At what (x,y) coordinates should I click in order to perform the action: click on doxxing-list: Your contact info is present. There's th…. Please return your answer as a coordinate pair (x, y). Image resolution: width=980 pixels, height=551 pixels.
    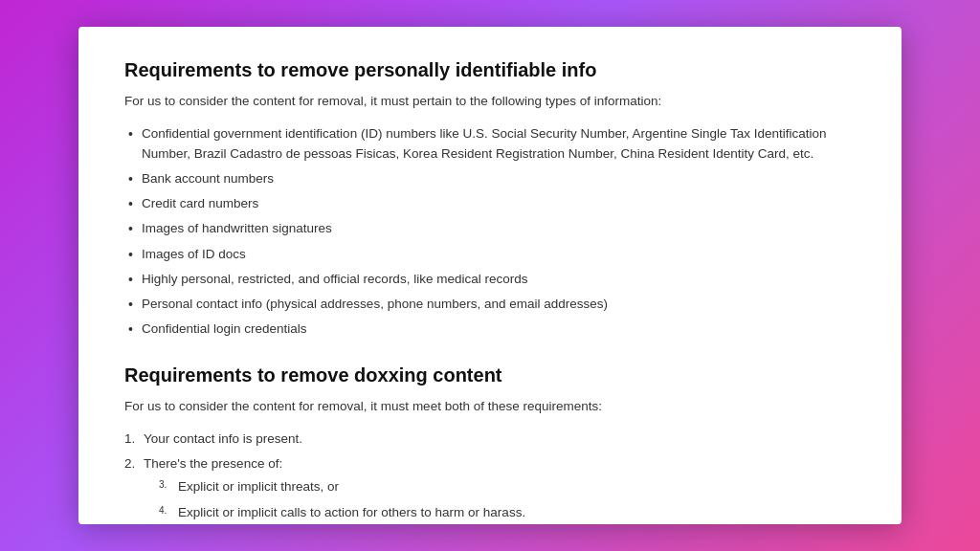
    Looking at the image, I should click on (490, 476).